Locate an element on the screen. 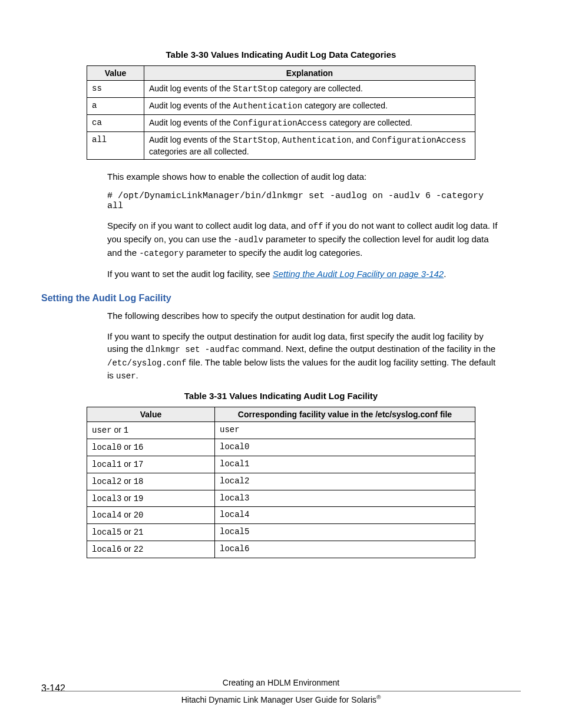 This screenshot has width=562, height=728. table-cell-value: local0 or 16 is located at coordinates (151, 447).